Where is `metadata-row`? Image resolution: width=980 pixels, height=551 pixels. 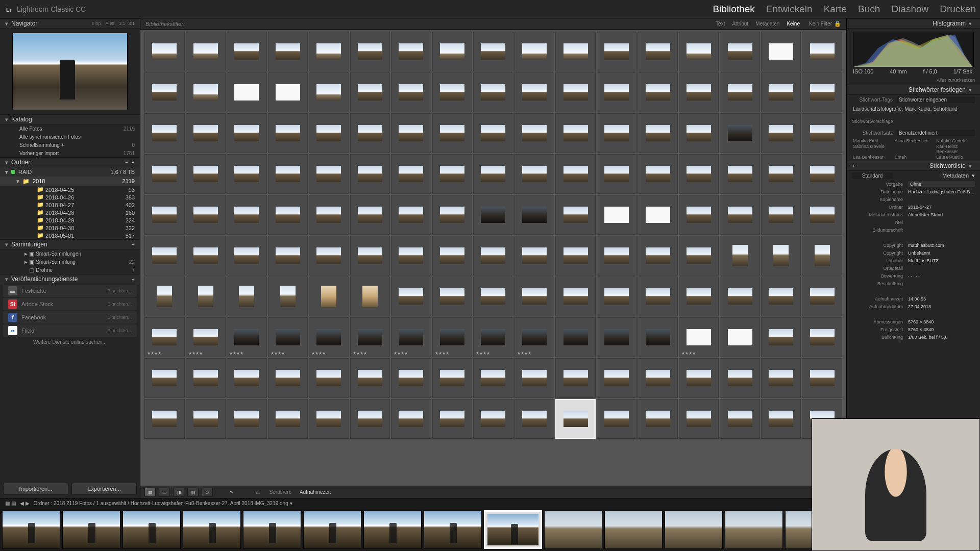
metadata-row is located at coordinates (914, 238).